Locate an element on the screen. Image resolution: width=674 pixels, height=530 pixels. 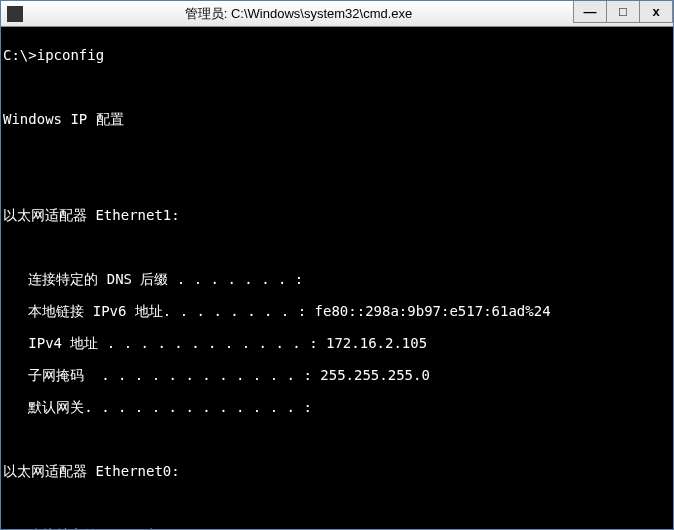
subnet-line: 子网掩码 . . . . . . . . . . . . : 255.255.2… is located at coordinates (337, 375).